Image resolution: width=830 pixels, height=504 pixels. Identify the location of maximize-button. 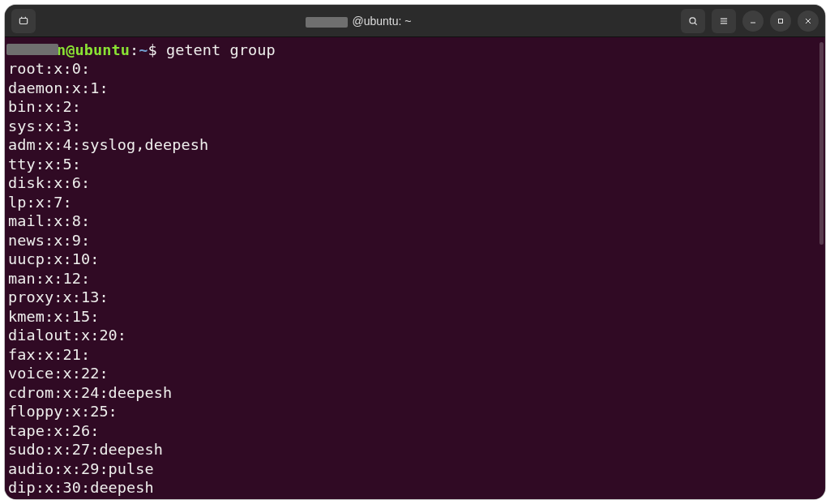
(781, 21).